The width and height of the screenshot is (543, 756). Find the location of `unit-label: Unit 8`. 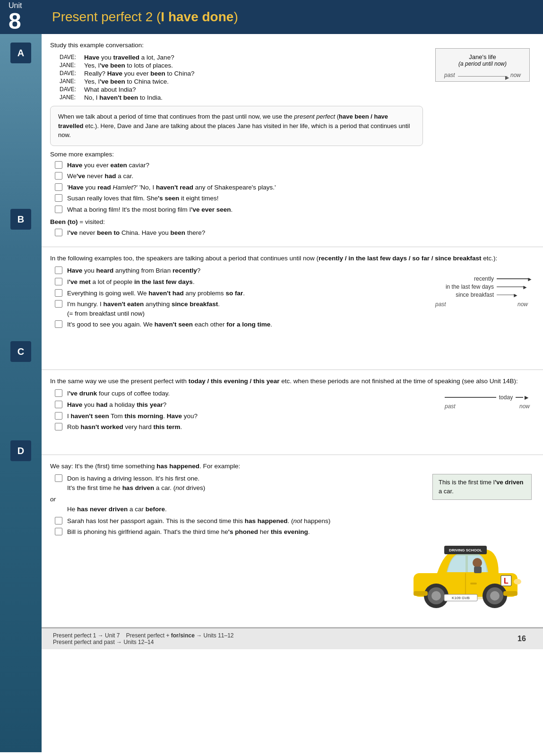

unit-label: Unit 8 is located at coordinates (21, 18).